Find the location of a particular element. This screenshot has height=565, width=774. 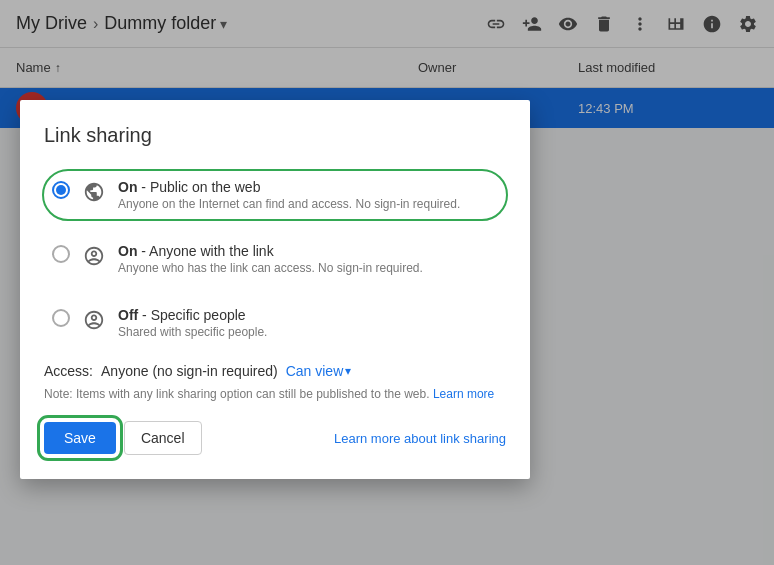

access-chevron-icon: ▾ is located at coordinates (348, 371).